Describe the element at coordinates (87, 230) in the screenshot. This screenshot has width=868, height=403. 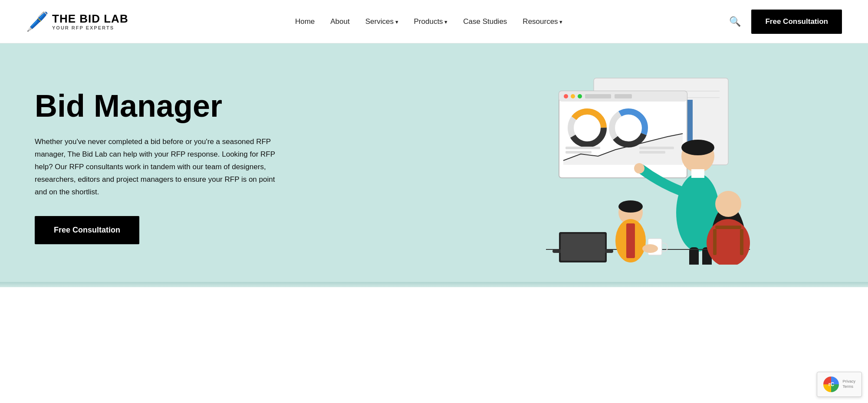
I see `hero-cta-button: Free Consultation` at that location.